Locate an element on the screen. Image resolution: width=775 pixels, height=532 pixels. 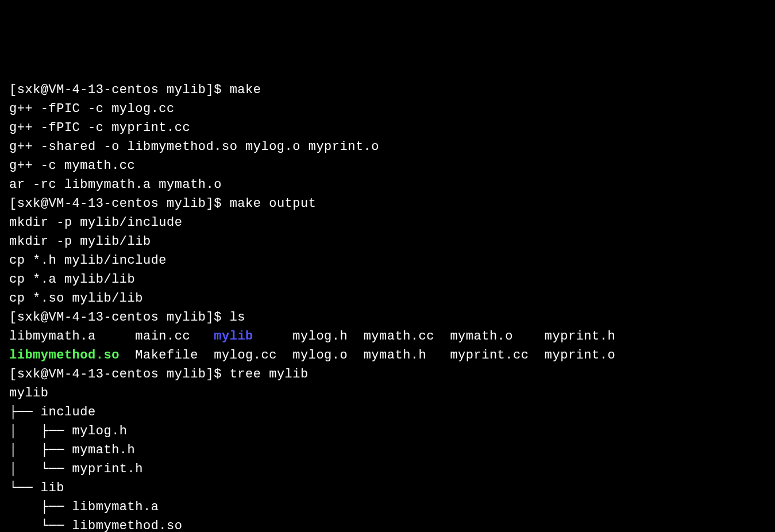
tree-branch: └── lib is located at coordinates (37, 488).